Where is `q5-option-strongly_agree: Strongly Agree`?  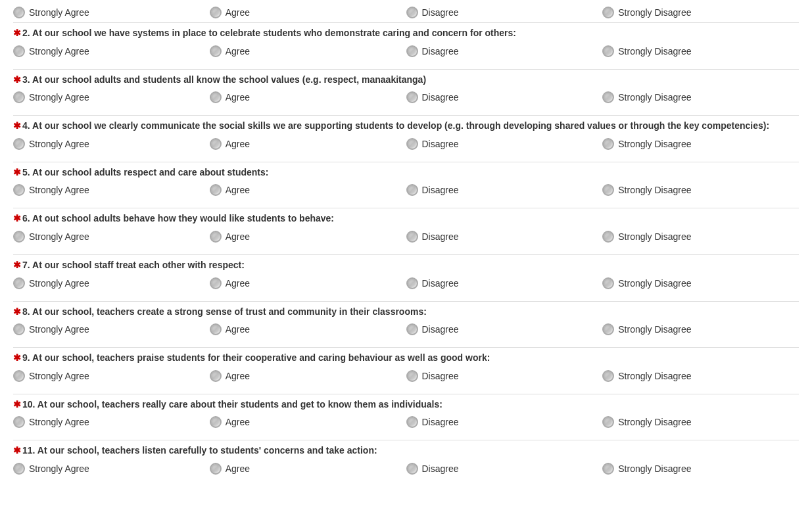
q5-option-strongly_agree: Strongly Agree is located at coordinates (112, 190).